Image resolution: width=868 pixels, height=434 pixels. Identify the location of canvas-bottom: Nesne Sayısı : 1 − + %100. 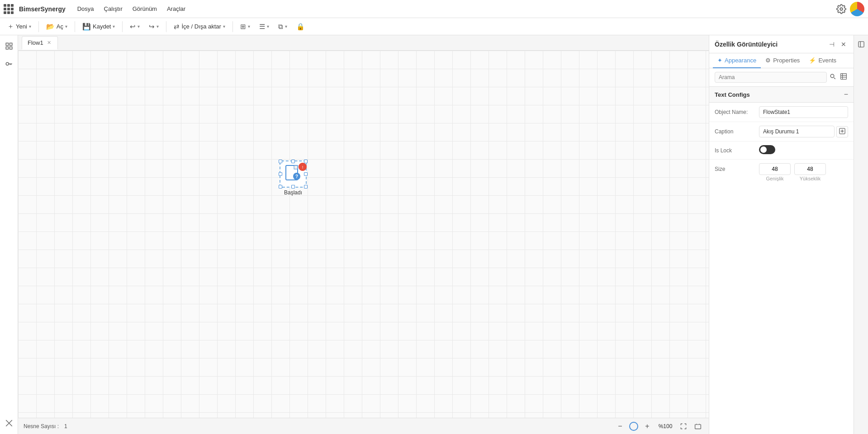
(364, 426).